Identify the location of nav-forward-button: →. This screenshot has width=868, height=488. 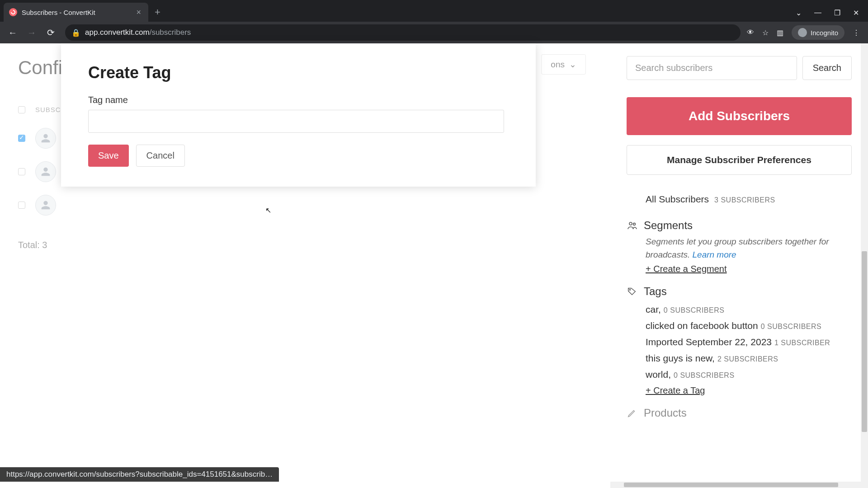
(32, 33).